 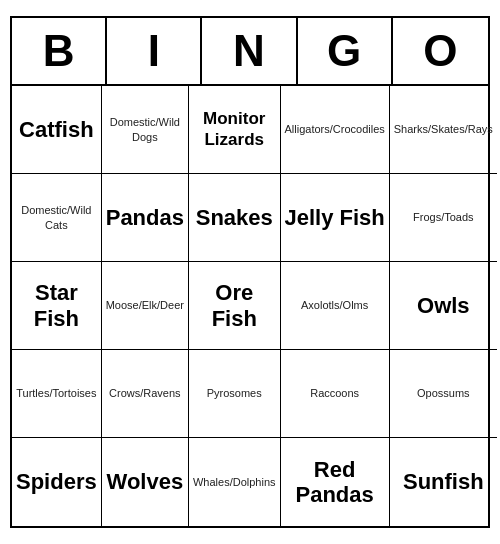 What do you see at coordinates (336, 218) in the screenshot?
I see `bingo-cell: Jelly Fish` at bounding box center [336, 218].